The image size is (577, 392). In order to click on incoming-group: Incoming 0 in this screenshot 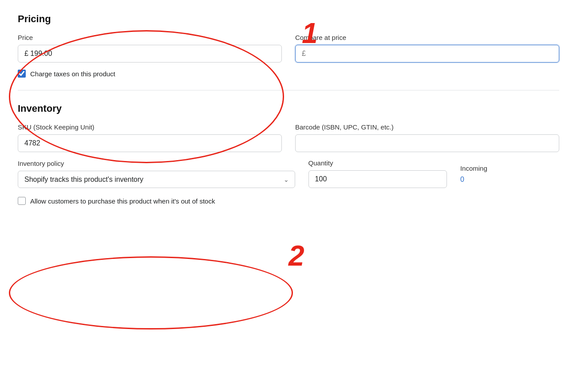, I will do `click(510, 176)`.